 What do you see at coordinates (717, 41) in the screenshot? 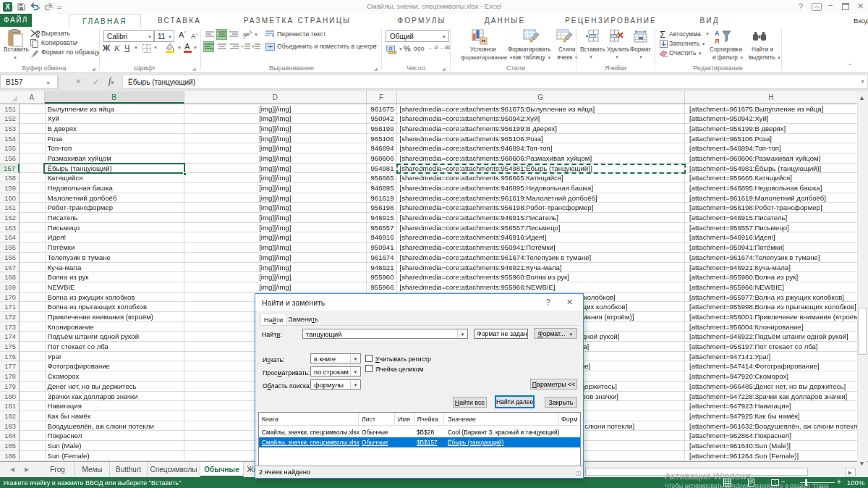
I see `svg-text: Я` at bounding box center [717, 41].